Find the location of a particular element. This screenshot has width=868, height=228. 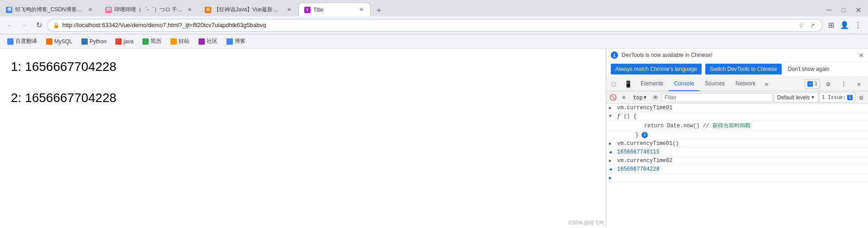

tab-elements: Elements is located at coordinates (652, 84).